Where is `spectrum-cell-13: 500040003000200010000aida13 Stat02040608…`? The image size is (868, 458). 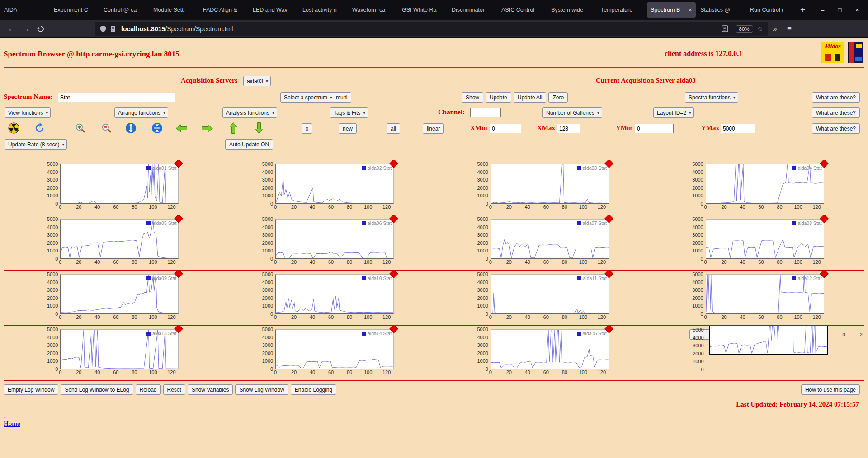
spectrum-cell-13: 500040003000200010000aida13 Stat02040608… is located at coordinates (112, 353).